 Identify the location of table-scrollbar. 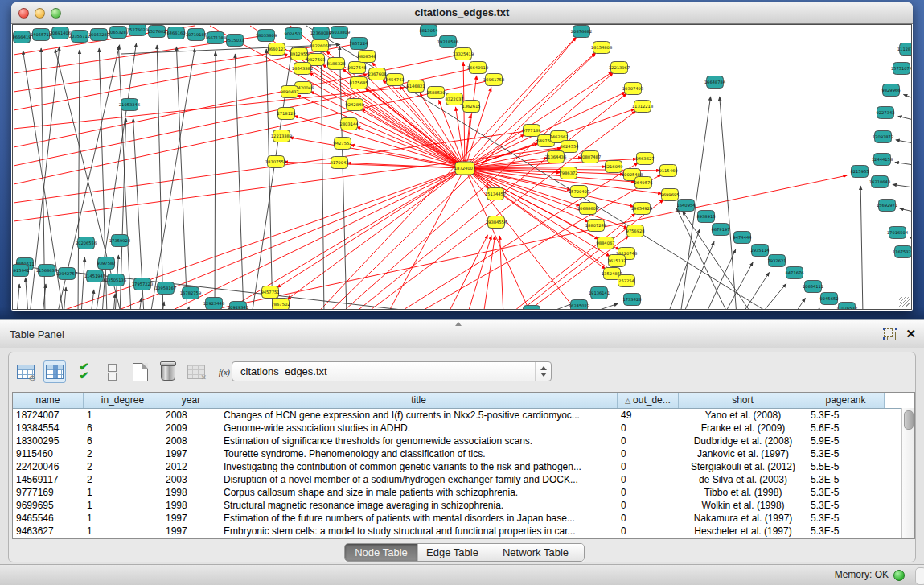
(908, 473).